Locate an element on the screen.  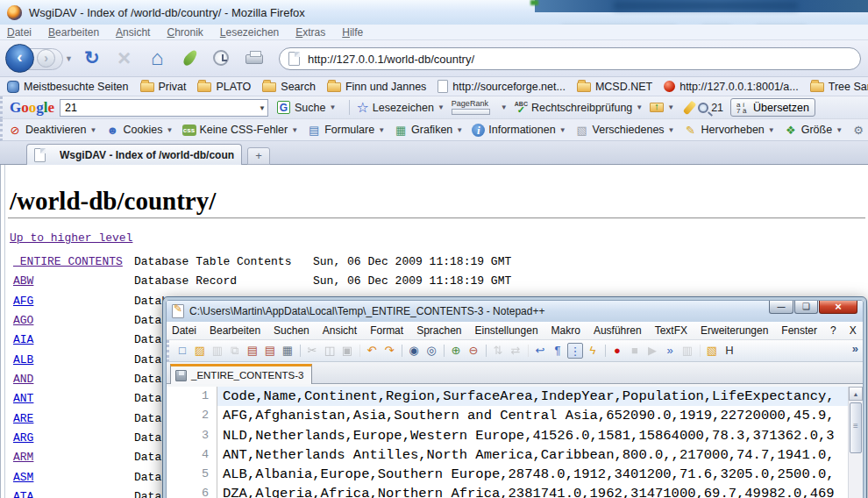
directory-entry-link: ABW is located at coordinates (23, 281).